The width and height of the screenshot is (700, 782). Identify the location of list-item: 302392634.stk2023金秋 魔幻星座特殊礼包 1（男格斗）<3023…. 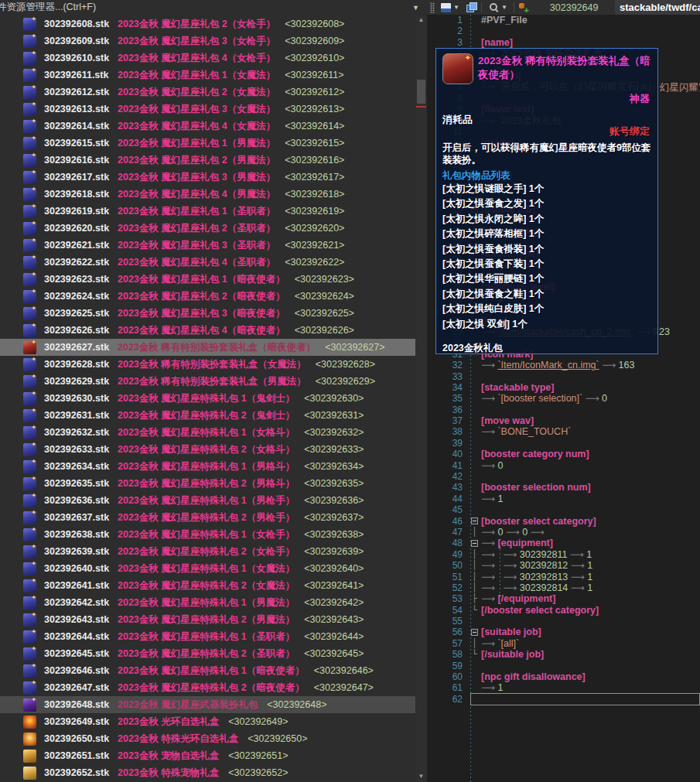
(207, 466).